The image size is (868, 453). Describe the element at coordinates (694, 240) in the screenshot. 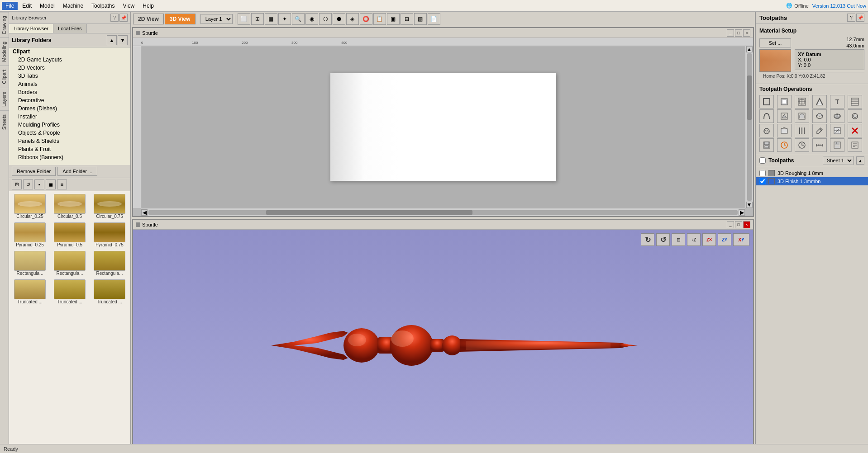

I see `v3d-z-btn: ↓Z` at that location.